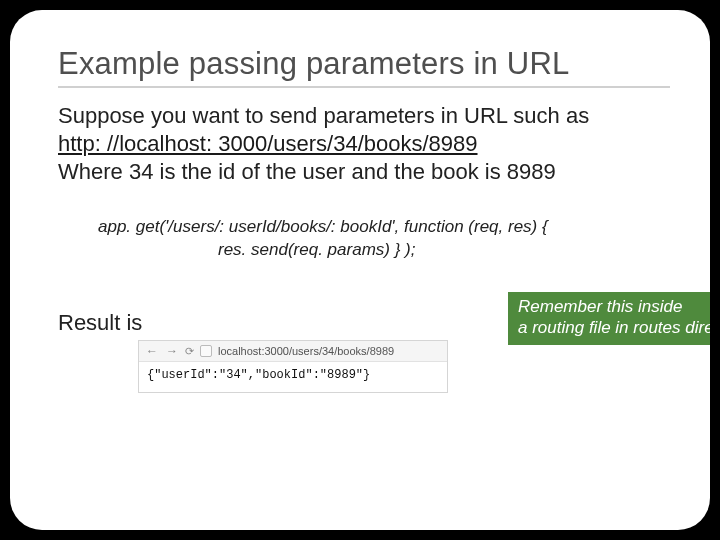 The width and height of the screenshot is (720, 540). Describe the element at coordinates (306, 351) in the screenshot. I see `address-bar: localhost:3000/users/34/books/8989` at that location.